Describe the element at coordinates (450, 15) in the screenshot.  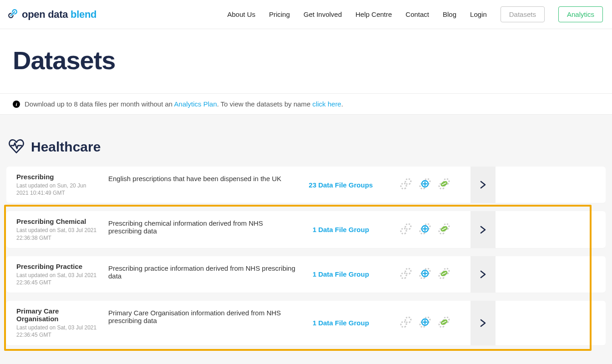
I see `nav-blog: Blog` at that location.